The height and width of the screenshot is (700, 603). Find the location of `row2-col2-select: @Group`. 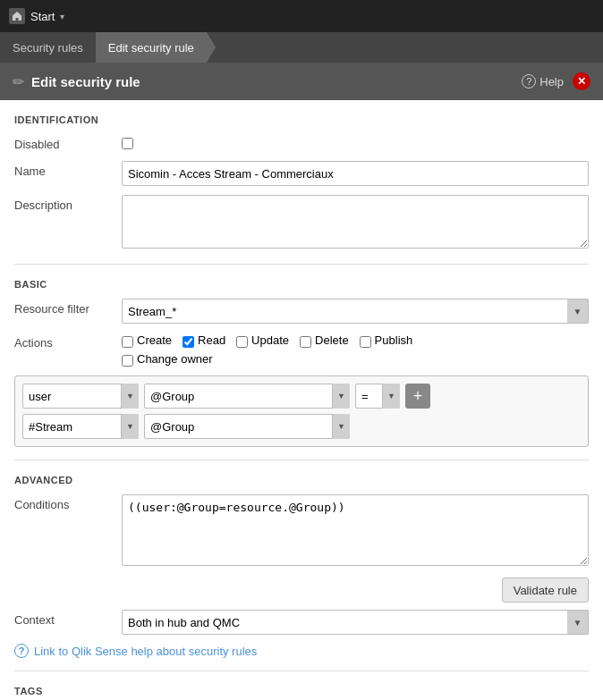

row2-col2-select: @Group is located at coordinates (247, 426).